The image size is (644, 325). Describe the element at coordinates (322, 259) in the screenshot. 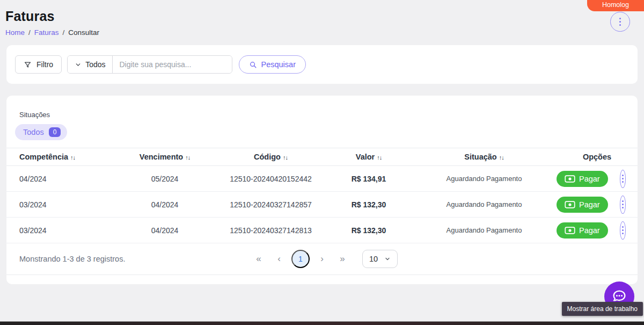

I see `next-page-button: ›` at that location.